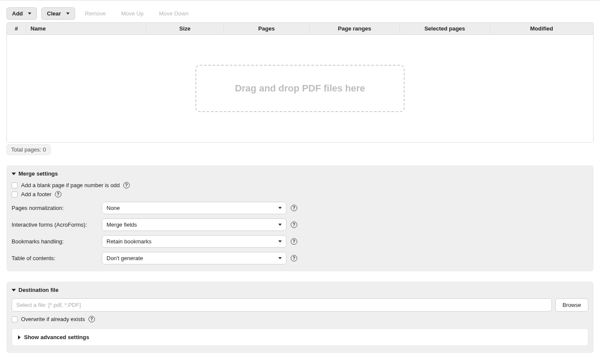 The width and height of the screenshot is (600, 364). What do you see at coordinates (57, 225) in the screenshot?
I see `acroforms-label: Interactive forms (AcroForms):` at bounding box center [57, 225].